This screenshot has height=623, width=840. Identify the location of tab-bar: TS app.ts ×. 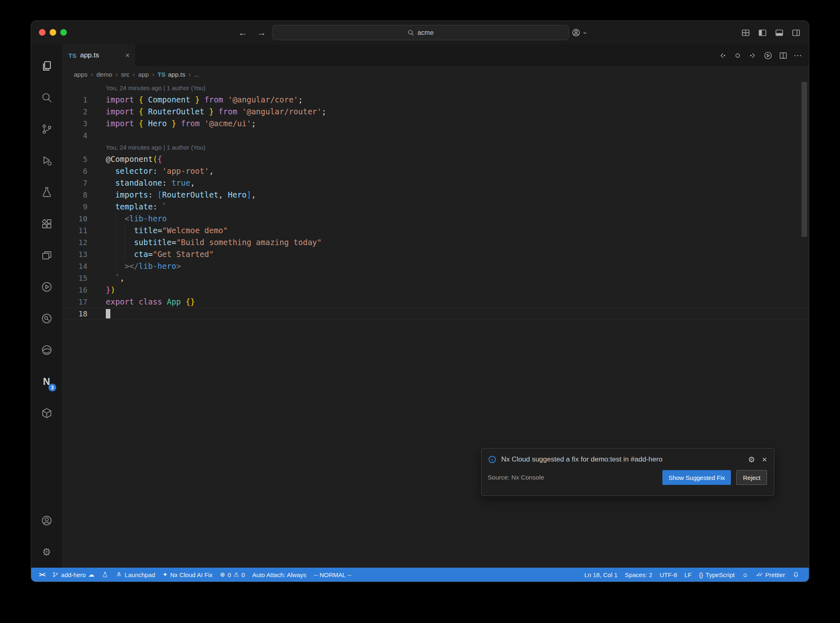
(436, 56).